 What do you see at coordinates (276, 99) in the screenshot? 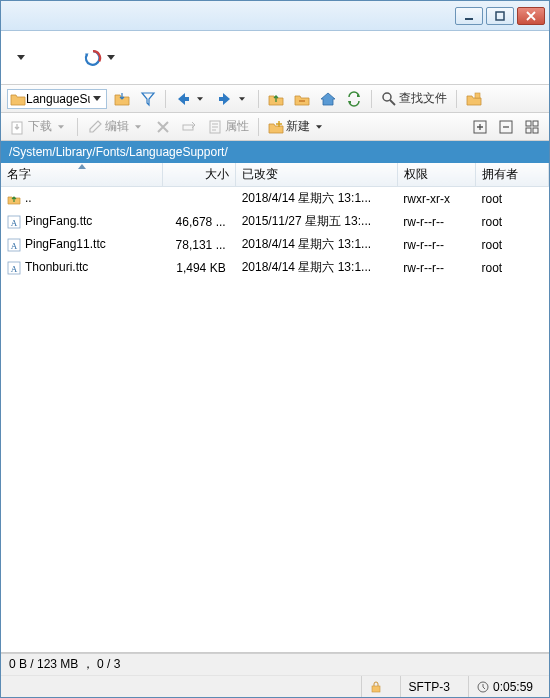
I see `parent-dir-button` at bounding box center [276, 99].